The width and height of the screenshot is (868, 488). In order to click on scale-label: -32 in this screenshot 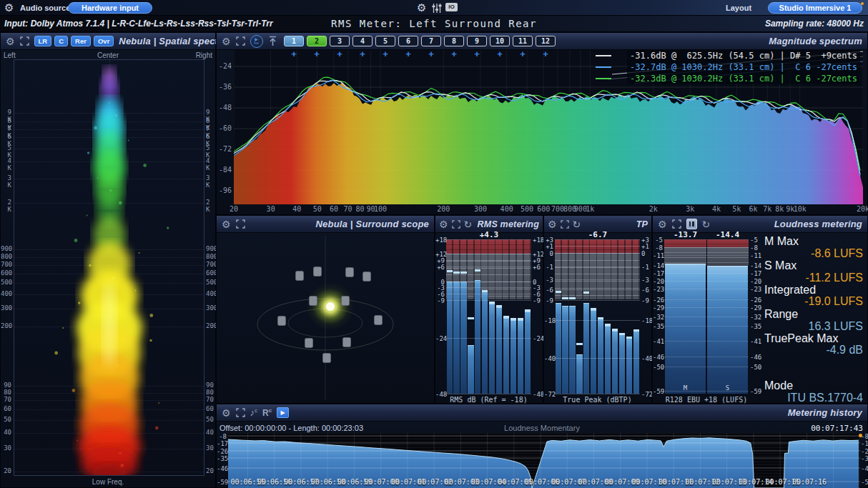, I will do `click(658, 317)`.